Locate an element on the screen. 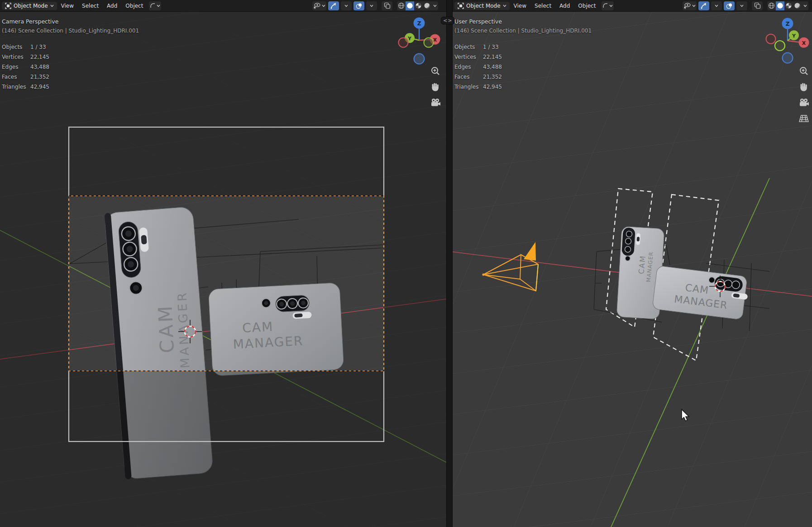 The width and height of the screenshot is (812, 527). stat-value: 22,145 is located at coordinates (40, 57).